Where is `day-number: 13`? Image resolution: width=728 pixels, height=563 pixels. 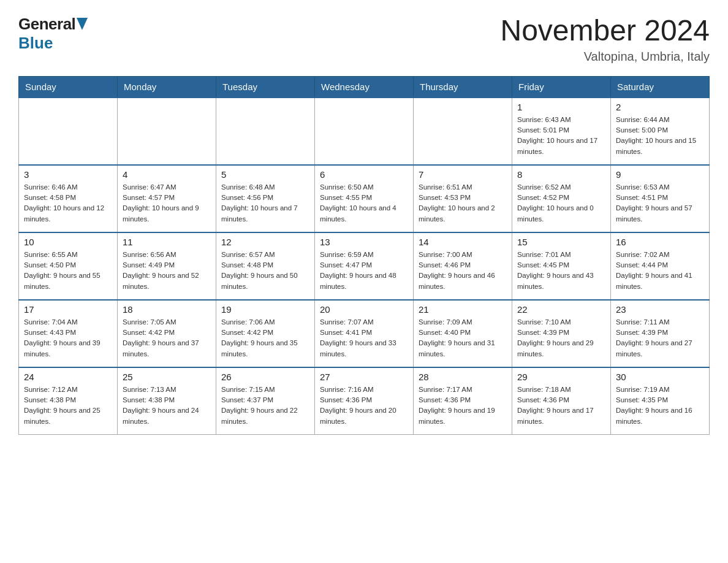
day-number: 13 is located at coordinates (364, 242).